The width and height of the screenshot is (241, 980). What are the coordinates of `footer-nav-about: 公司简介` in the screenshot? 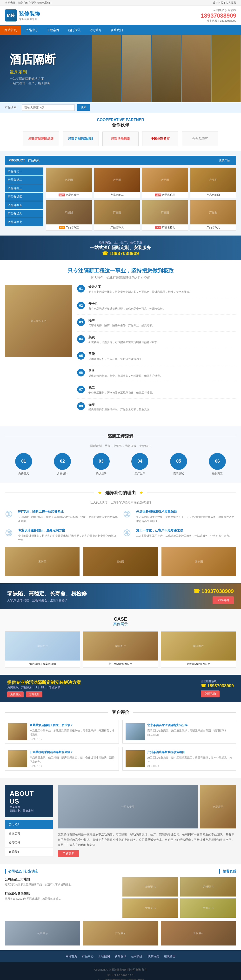 It's located at (137, 956).